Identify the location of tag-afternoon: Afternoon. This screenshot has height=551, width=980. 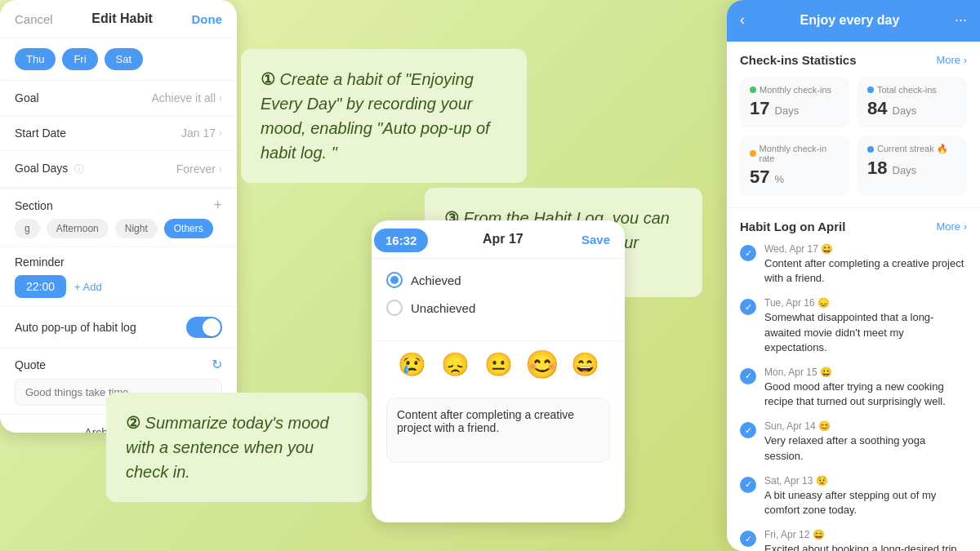
(78, 229).